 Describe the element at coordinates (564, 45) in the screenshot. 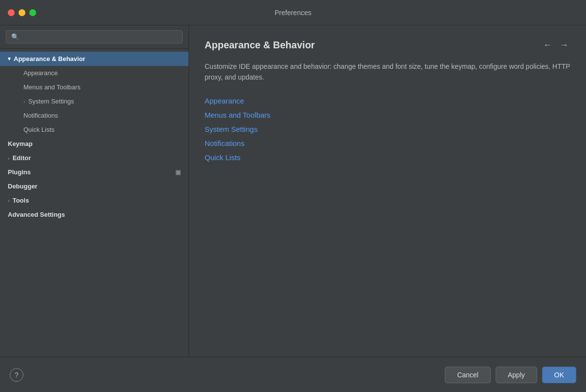

I see `forward-button: →` at that location.